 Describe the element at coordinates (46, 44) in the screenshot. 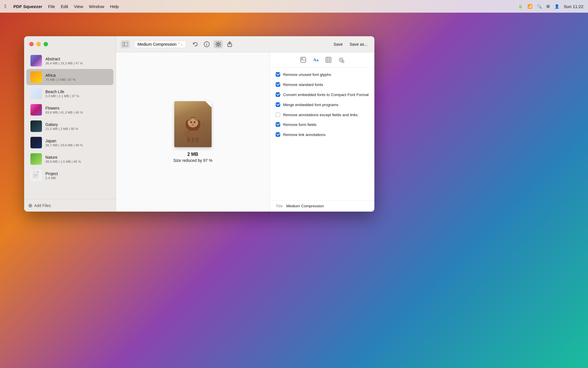

I see `maximize-button` at that location.